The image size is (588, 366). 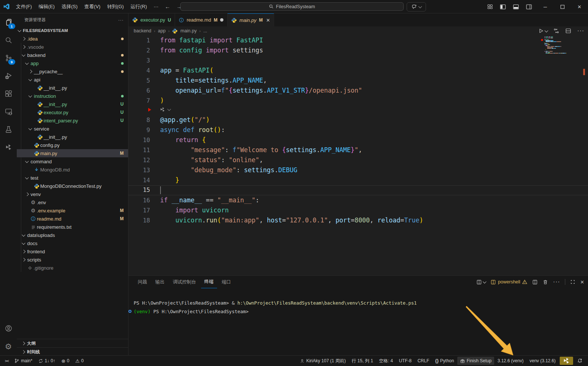 I want to click on toggle-secondary-sidebar-icon, so click(x=529, y=7).